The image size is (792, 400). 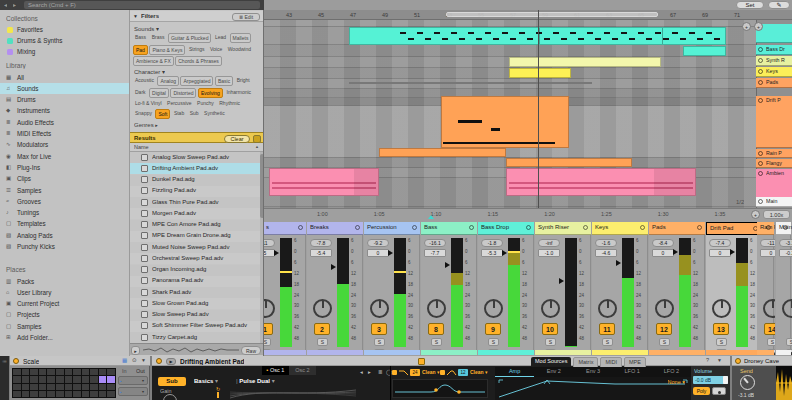 What do you see at coordinates (676, 382) in the screenshot?
I see `mod-source-select: None ▾` at bounding box center [676, 382].